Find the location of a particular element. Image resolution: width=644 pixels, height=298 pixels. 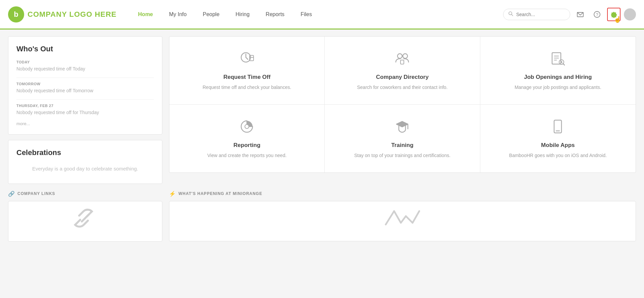

directory-title: Company Directory is located at coordinates (402, 77).